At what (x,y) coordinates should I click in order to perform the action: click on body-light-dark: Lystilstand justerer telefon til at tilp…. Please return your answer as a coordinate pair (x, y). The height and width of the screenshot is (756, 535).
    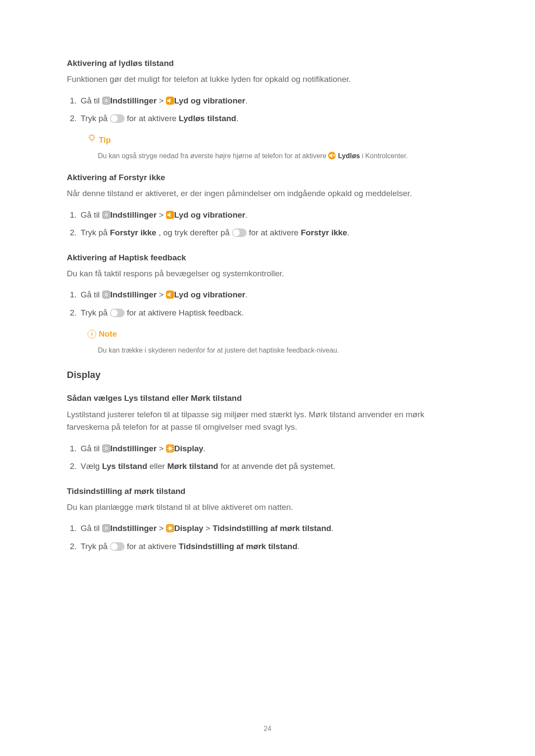
    Looking at the image, I should click on (267, 421).